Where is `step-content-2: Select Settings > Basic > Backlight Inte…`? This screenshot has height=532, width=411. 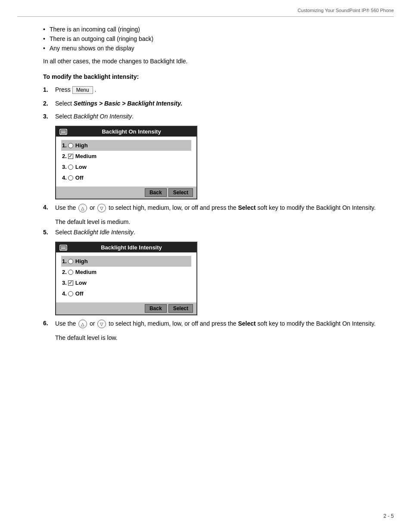
step-content-2: Select Settings > Basic > Backlight Inte… is located at coordinates (220, 103).